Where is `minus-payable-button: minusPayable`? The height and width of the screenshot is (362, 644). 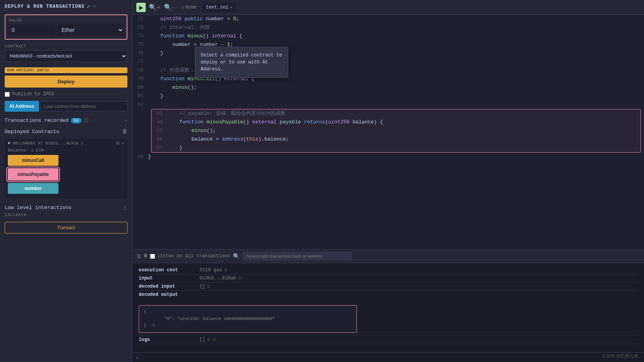
minus-payable-button: minusPayable is located at coordinates (33, 174).